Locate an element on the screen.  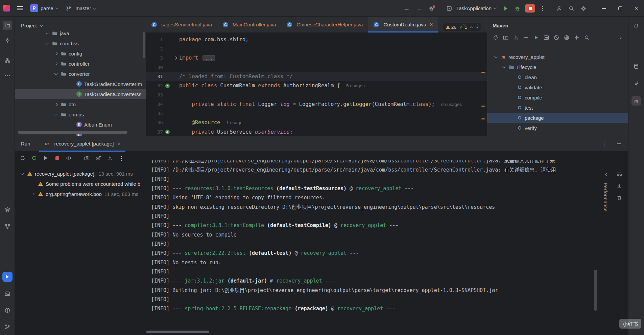
error-stripe-mark is located at coordinates (483, 119).